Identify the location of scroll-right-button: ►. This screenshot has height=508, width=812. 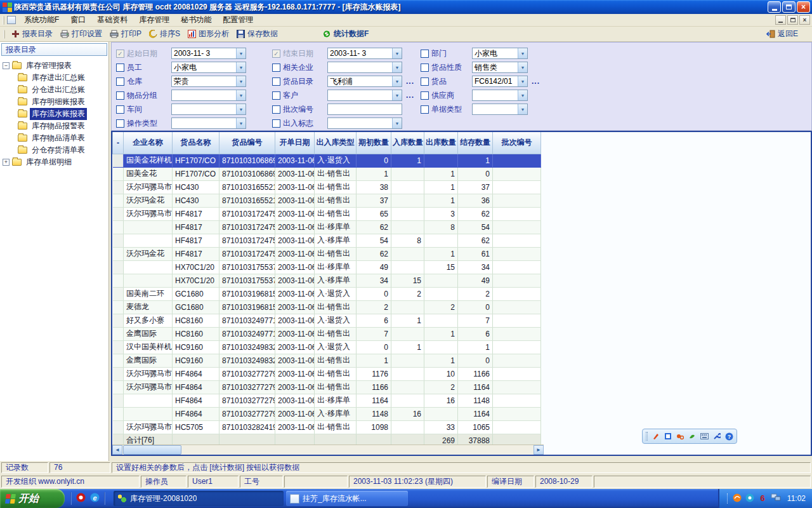
(539, 450).